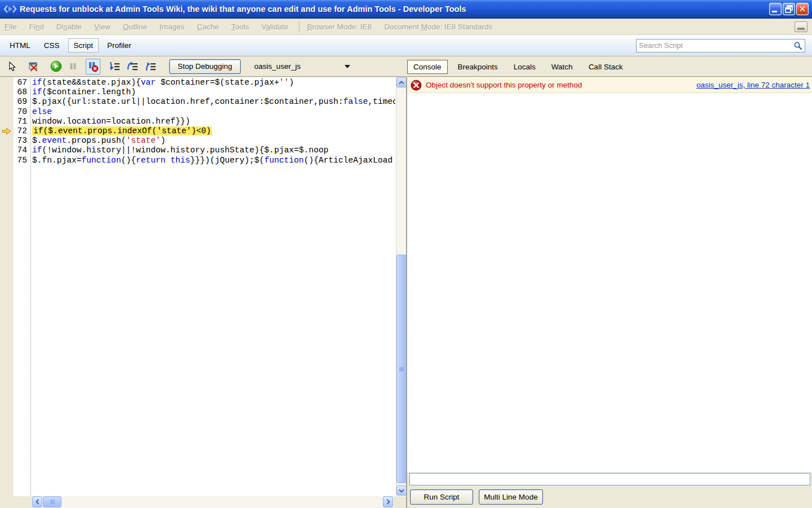  Describe the element at coordinates (21, 141) in the screenshot. I see `line-number: 73` at that location.